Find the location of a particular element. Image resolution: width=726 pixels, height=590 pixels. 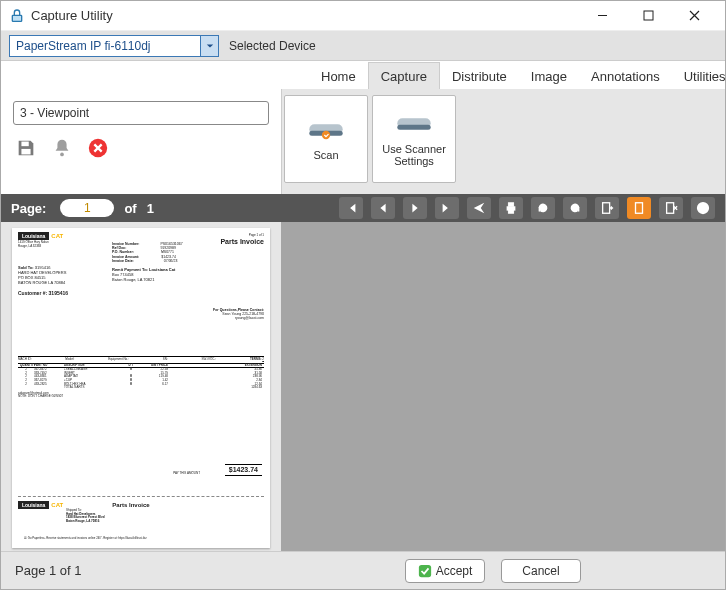

use-scanner-settings-button: Use Scanner Settings is located at coordinates (414, 139).